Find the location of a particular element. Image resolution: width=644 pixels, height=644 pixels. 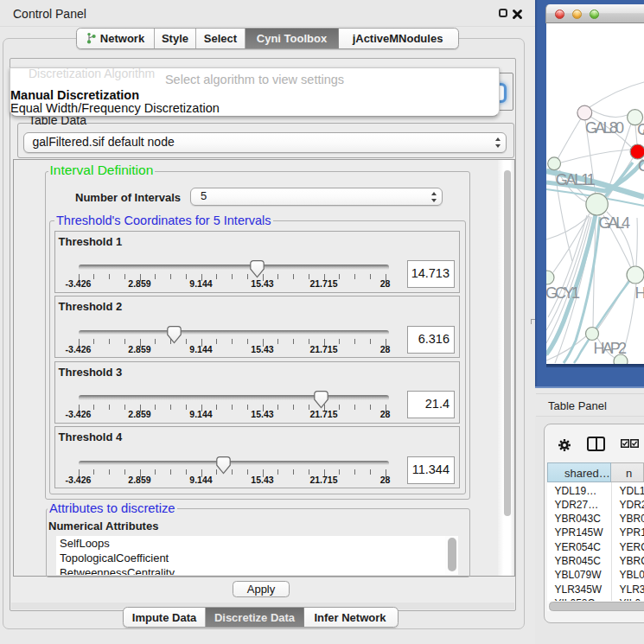

svg-text: GAL80 is located at coordinates (605, 128).